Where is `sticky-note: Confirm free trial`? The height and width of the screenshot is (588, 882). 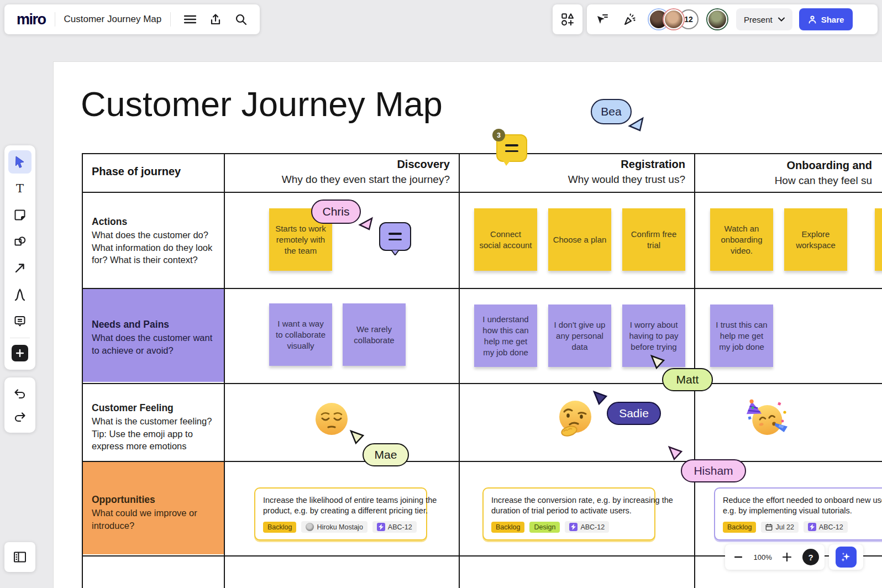 sticky-note: Confirm free trial is located at coordinates (654, 240).